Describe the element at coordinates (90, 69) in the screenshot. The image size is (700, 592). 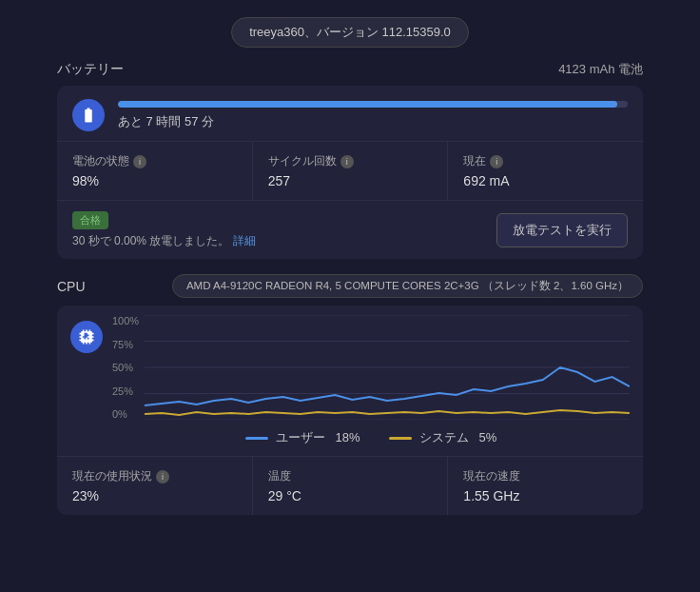
I see `battery-title: バッテリー` at that location.